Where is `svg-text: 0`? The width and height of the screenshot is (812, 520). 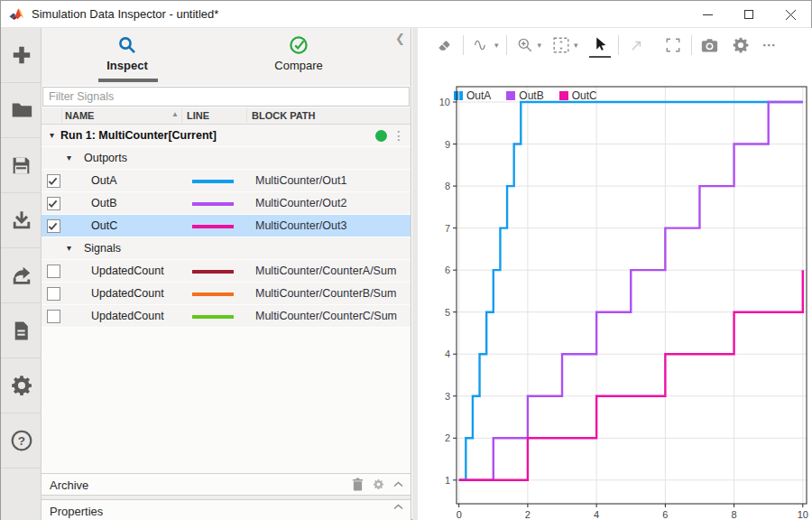 svg-text: 0 is located at coordinates (459, 515).